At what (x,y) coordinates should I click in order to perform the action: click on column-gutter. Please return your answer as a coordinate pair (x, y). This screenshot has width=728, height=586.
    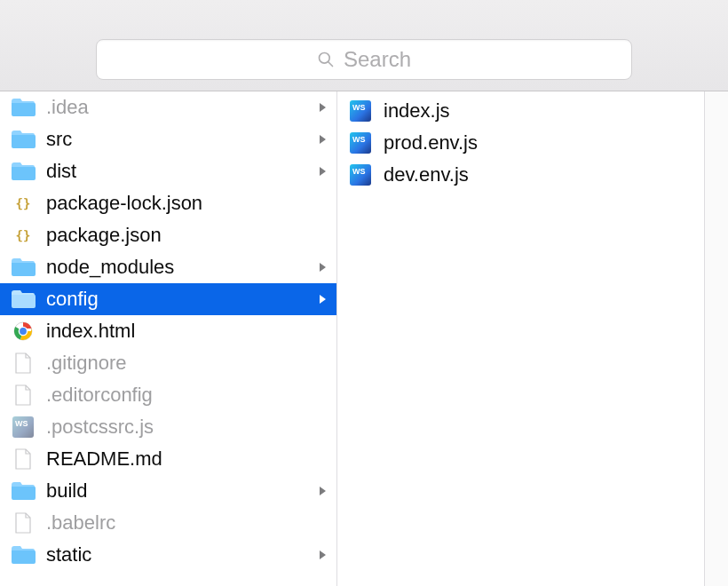
    Looking at the image, I should click on (716, 339).